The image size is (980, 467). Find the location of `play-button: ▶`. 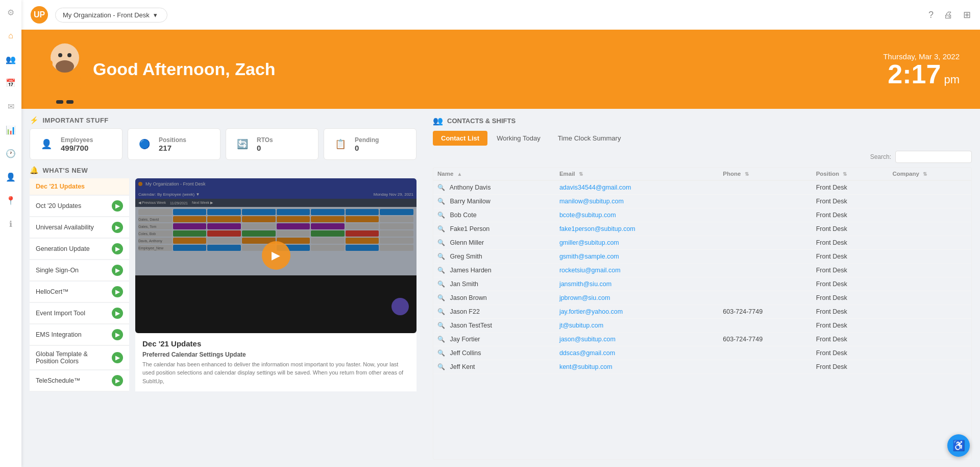

play-button: ▶ is located at coordinates (276, 255).